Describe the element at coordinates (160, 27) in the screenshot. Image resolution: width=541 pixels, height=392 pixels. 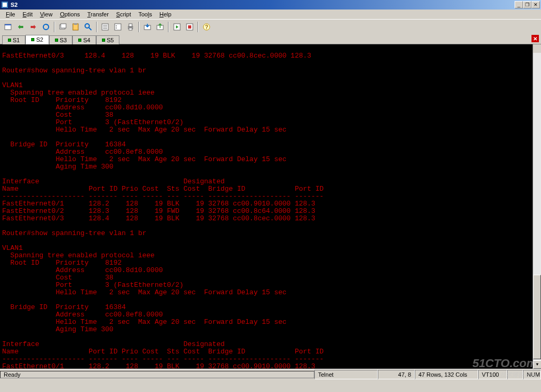
I see `ymodem-icon` at that location.